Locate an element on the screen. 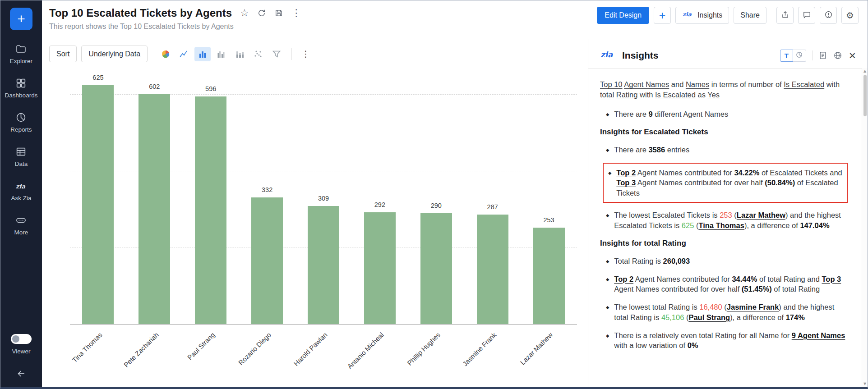 The width and height of the screenshot is (868, 389). insight-bullet: ◆Top 2 Agent Names contributed for 34.44… is located at coordinates (727, 284).